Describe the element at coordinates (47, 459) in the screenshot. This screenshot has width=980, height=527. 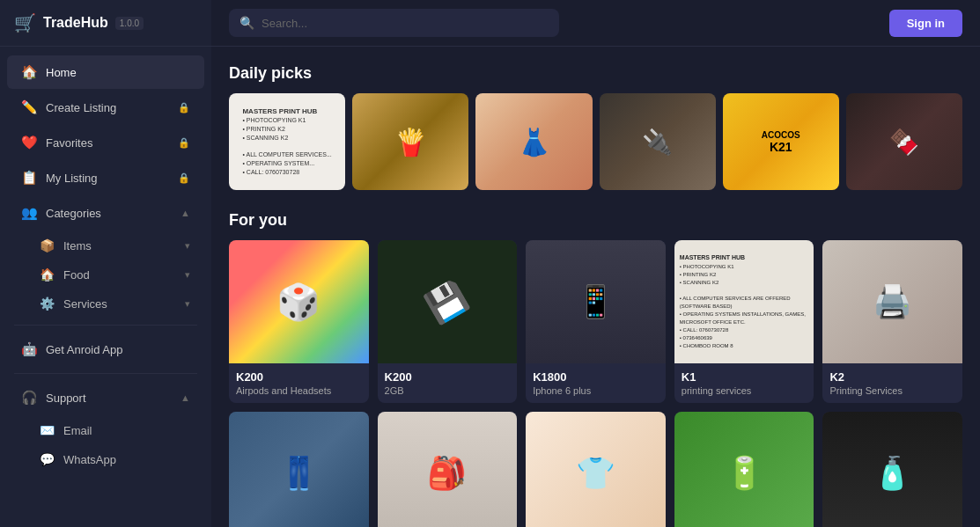
I see `whatsapp-icon: 💬` at that location.